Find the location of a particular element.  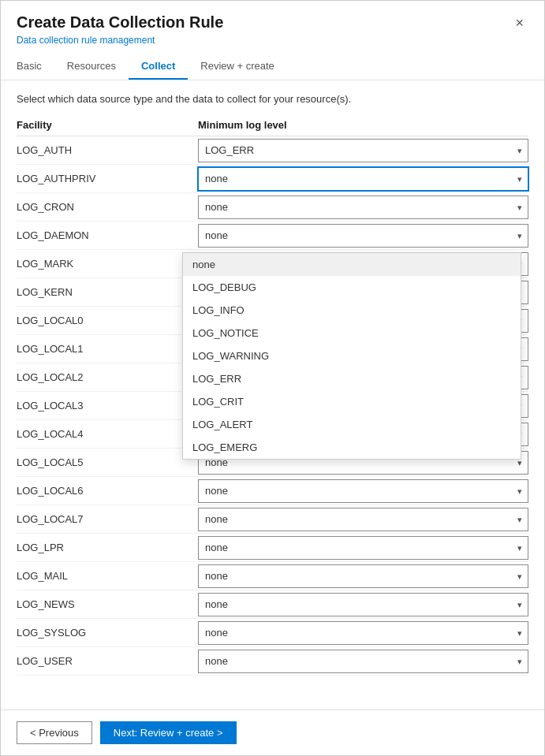

facility-name: LOG_DAEMON is located at coordinates (107, 235).